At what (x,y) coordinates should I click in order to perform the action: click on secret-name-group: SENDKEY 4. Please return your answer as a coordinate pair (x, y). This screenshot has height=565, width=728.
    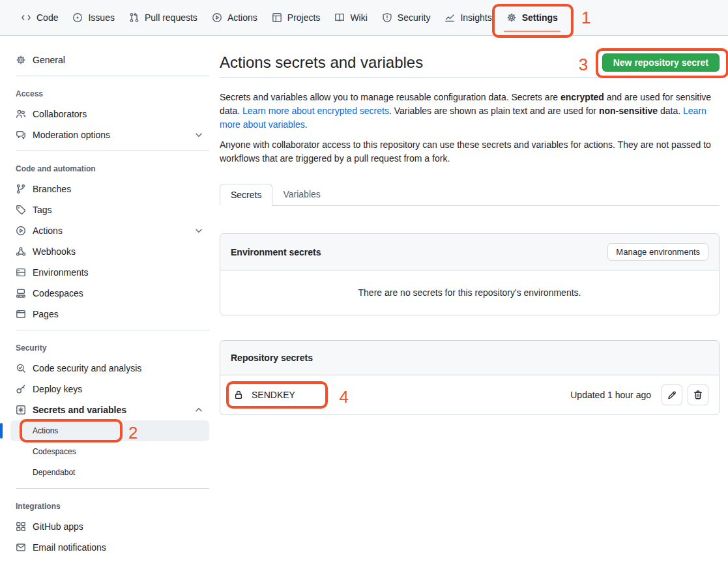
    Looking at the image, I should click on (265, 395).